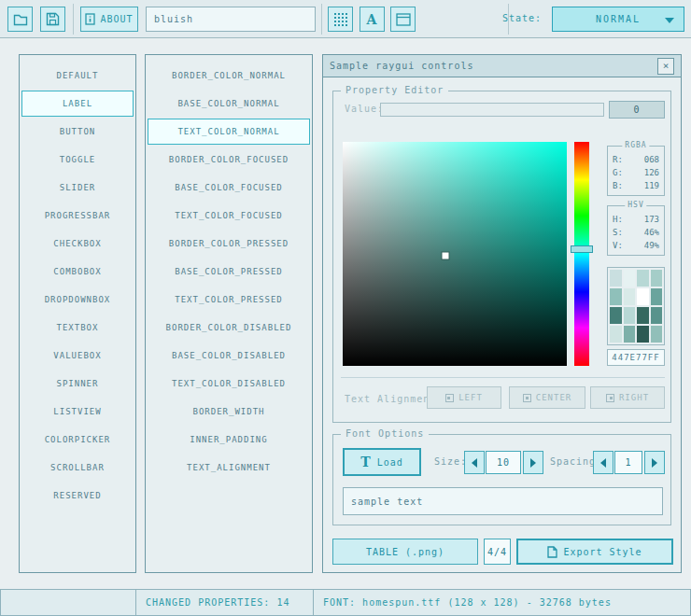 The height and width of the screenshot is (616, 691). I want to click on font-load-button: T Load, so click(382, 462).